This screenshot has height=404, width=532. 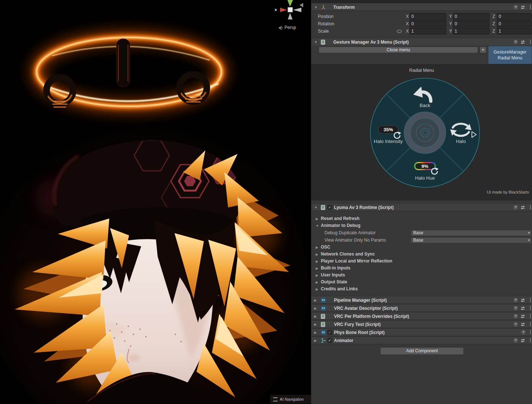 What do you see at coordinates (340, 218) in the screenshot?
I see `reset-and-refresh-foldout: Reset and Refresh` at bounding box center [340, 218].